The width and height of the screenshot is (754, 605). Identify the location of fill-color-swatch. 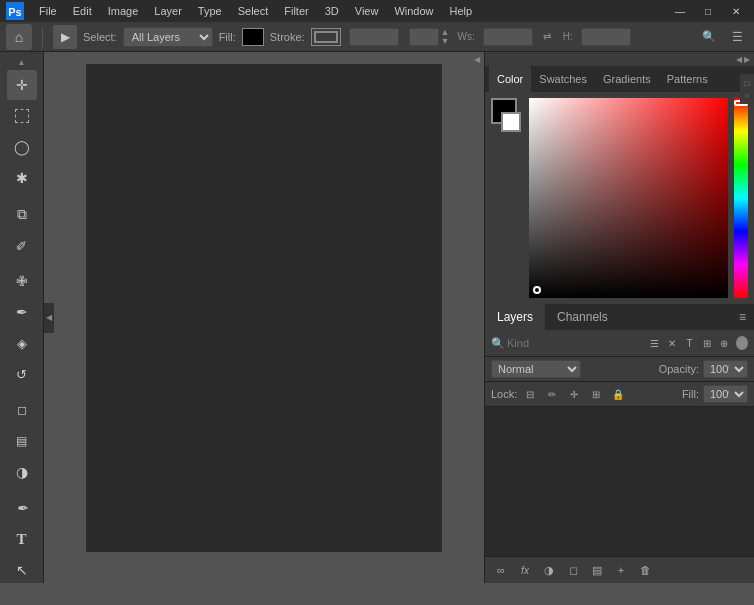
(253, 37).